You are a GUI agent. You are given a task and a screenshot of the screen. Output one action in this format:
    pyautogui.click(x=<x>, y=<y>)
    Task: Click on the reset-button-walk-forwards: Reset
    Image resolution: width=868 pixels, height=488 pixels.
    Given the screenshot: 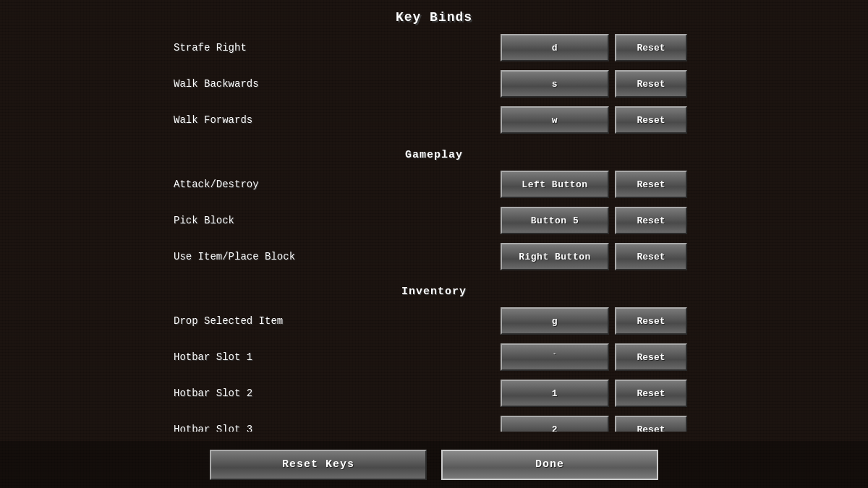 What is the action you would take?
    pyautogui.click(x=651, y=120)
    